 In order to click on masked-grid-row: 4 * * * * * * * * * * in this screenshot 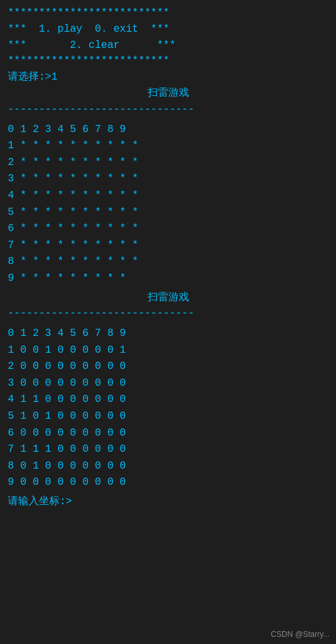, I will do `click(168, 196)`.